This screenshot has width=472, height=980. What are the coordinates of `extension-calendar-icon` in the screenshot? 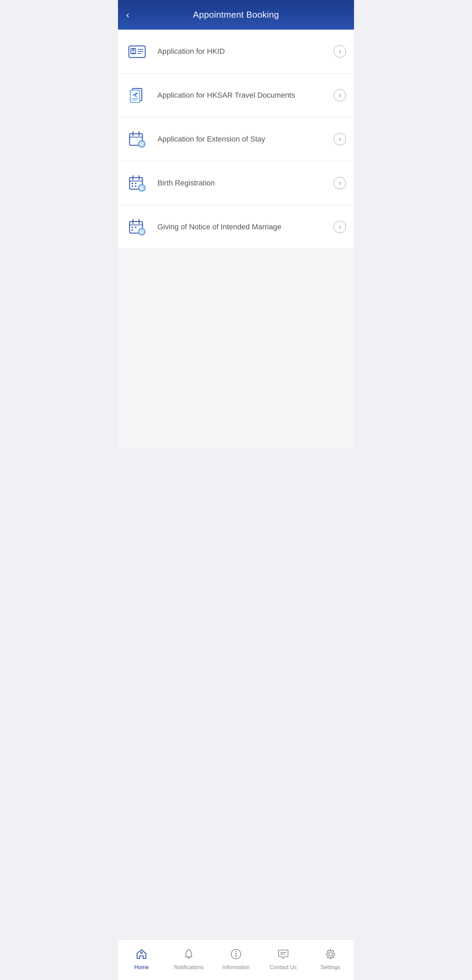 It's located at (137, 139).